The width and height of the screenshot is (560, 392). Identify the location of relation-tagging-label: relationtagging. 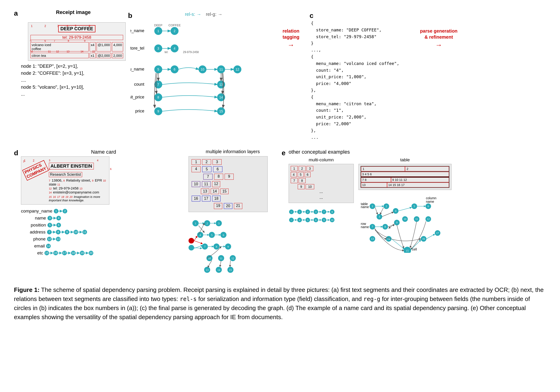
(291, 34).